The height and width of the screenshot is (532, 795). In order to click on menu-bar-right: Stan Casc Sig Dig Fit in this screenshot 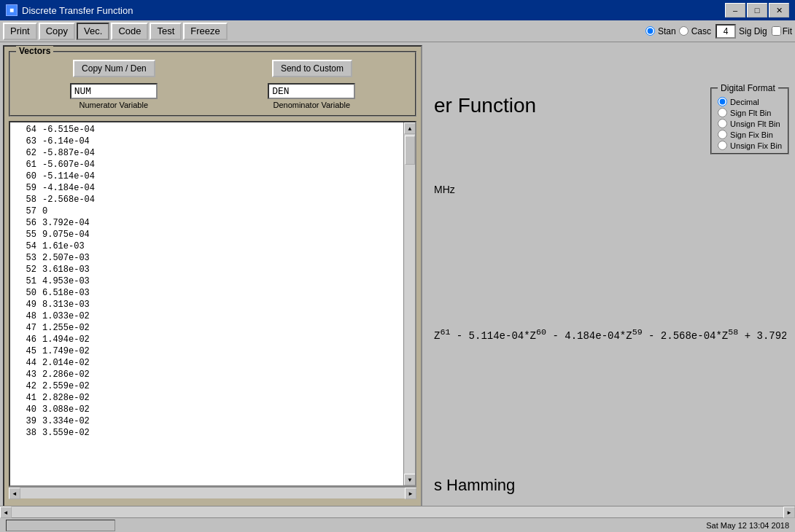, I will do `click(719, 31)`.